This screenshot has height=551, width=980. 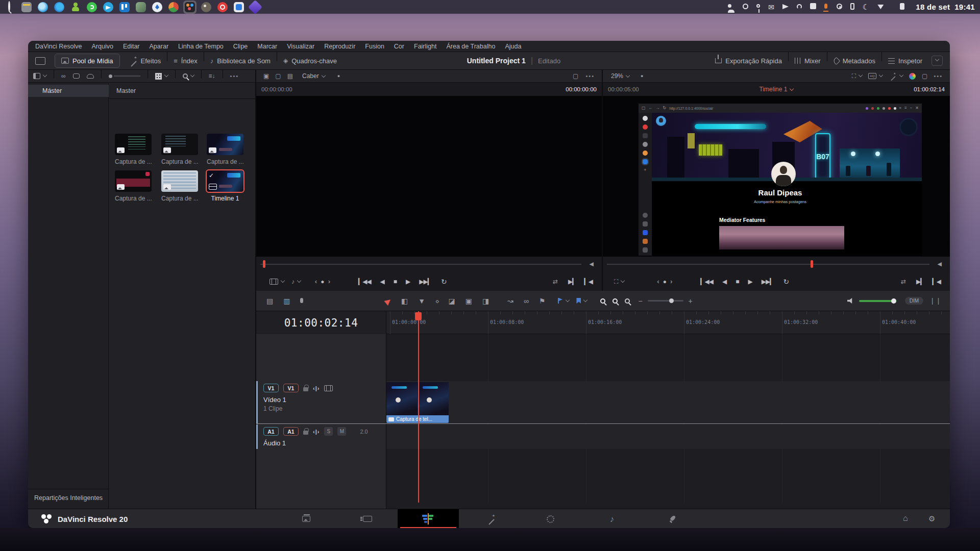 What do you see at coordinates (108, 7) in the screenshot?
I see `telegram-icon` at bounding box center [108, 7].